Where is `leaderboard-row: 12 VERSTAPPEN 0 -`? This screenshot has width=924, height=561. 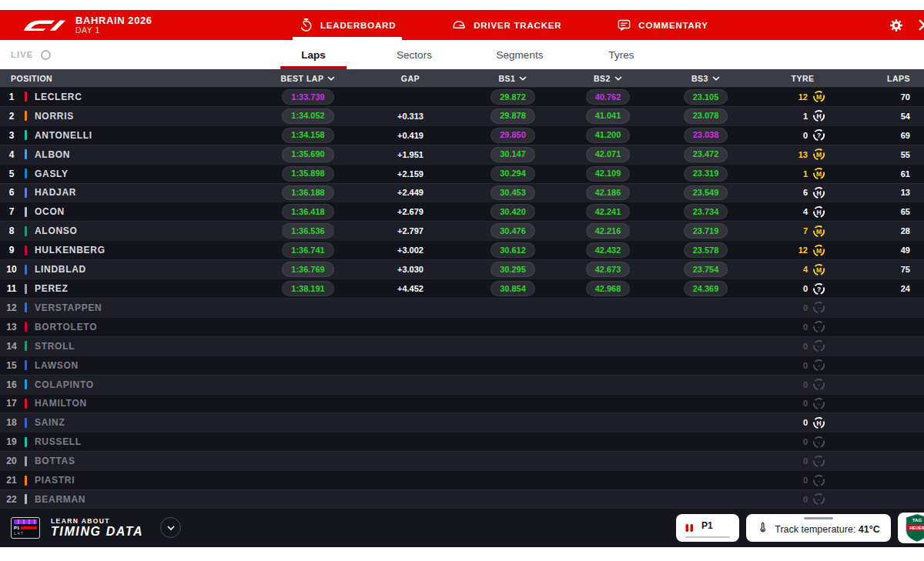
leaderboard-row: 12 VERSTAPPEN 0 - is located at coordinates (462, 308).